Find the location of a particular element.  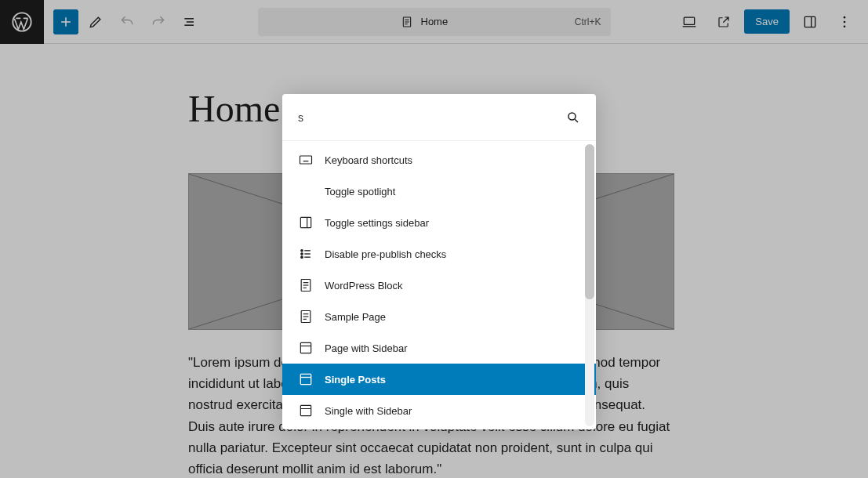

keyboard-icon is located at coordinates (306, 160).